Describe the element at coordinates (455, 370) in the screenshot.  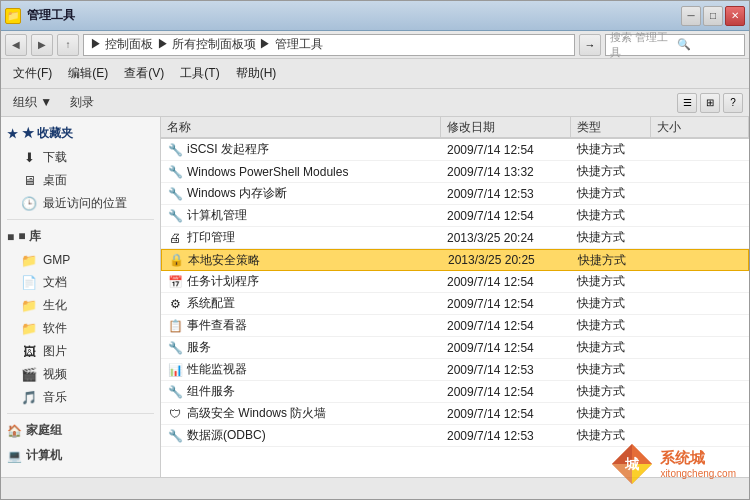
I see `table-row: 📊 性能监视器 2009/7/14 12:53 快捷方式` at that location.